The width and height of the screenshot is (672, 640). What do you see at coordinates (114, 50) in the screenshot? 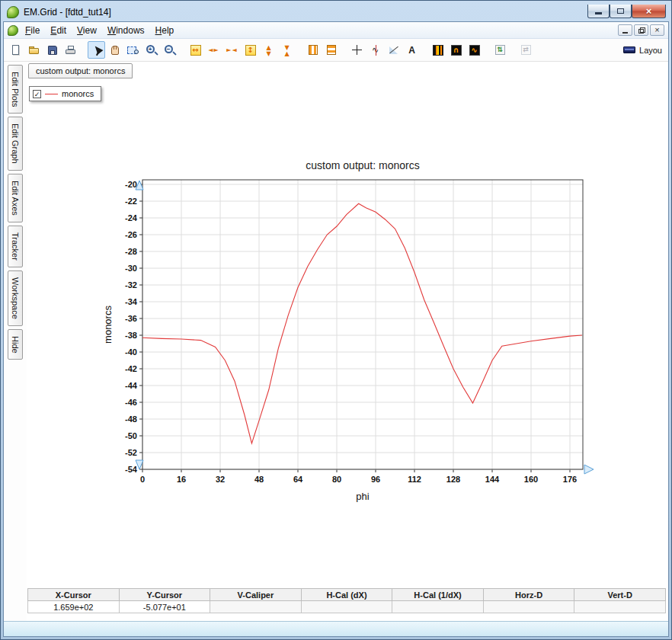
I see `pan-tool-button` at bounding box center [114, 50].